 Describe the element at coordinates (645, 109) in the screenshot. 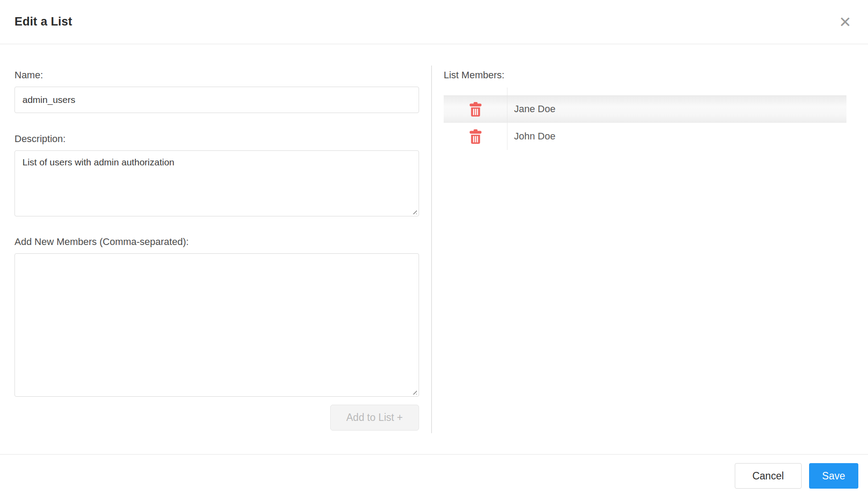

I see `list-item: Jane Doe` at that location.